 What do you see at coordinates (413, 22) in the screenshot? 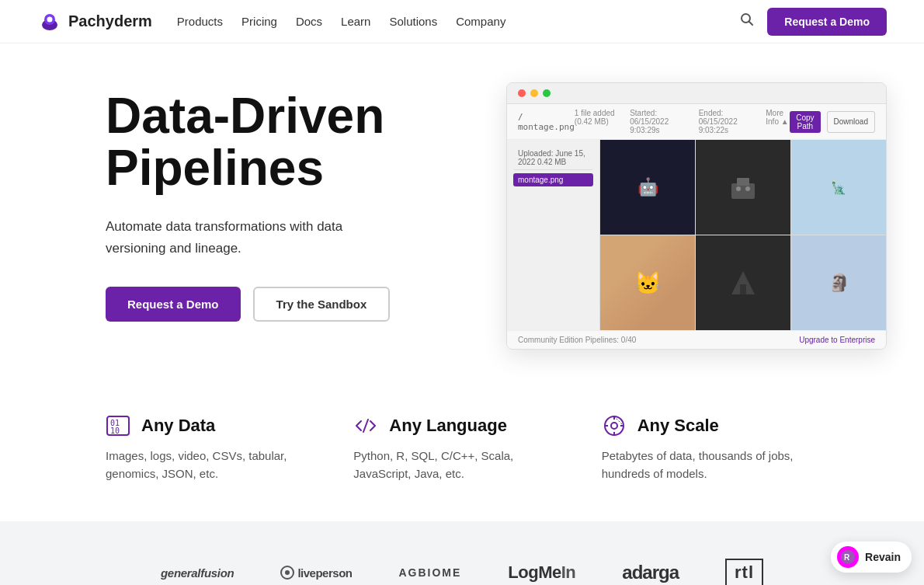
I see `nav-solutions: Solutions` at bounding box center [413, 22].